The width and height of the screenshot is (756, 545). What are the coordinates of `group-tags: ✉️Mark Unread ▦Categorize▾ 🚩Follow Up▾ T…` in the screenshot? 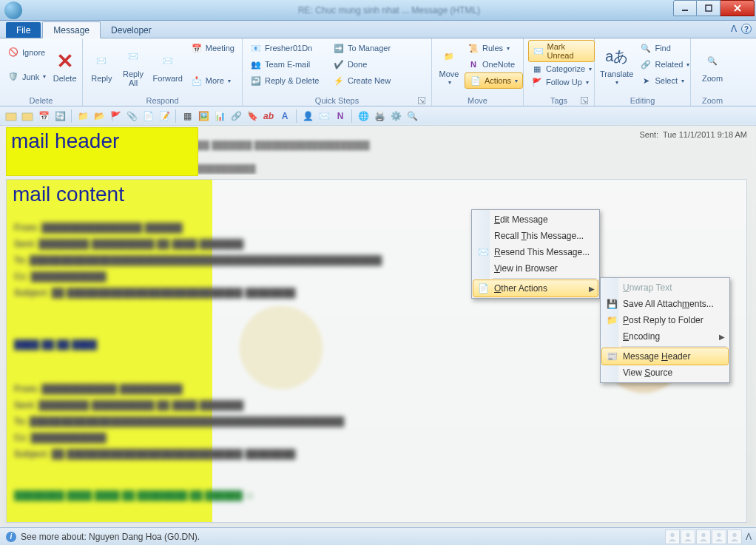 It's located at (559, 72).